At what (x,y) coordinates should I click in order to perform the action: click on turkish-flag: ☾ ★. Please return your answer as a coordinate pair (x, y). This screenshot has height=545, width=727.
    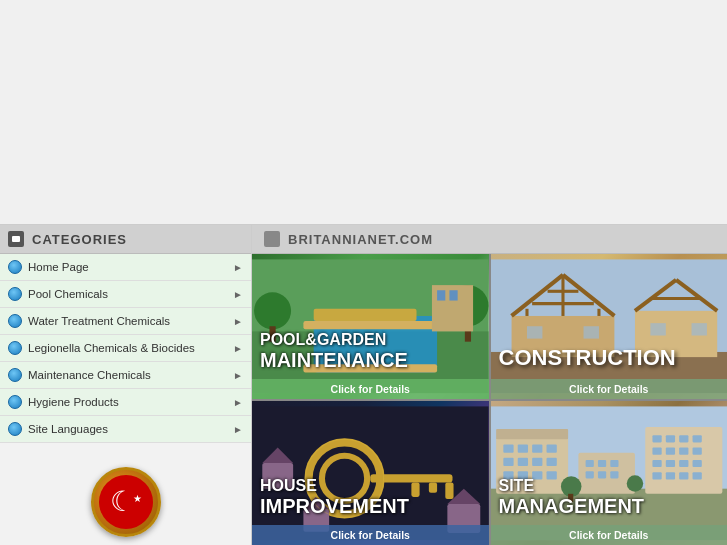
    Looking at the image, I should click on (126, 502).